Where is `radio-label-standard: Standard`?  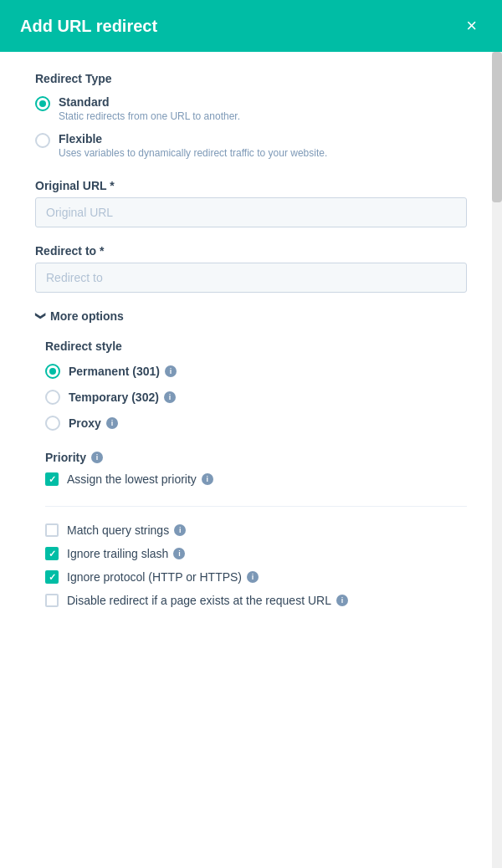
radio-label-standard: Standard is located at coordinates (149, 102).